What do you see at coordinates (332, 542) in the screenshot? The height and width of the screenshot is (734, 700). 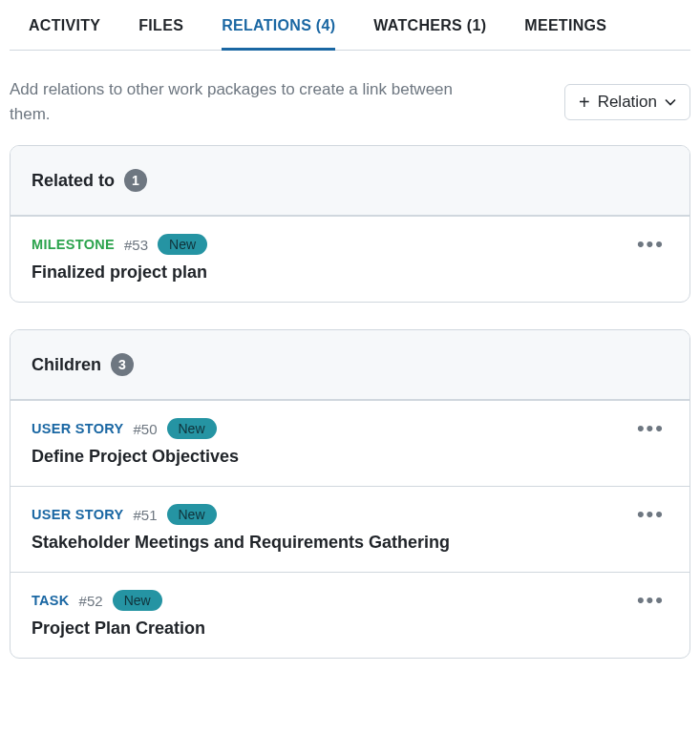 I see `item-title: Stakeholder Meetings and Requirements Ga…` at bounding box center [332, 542].